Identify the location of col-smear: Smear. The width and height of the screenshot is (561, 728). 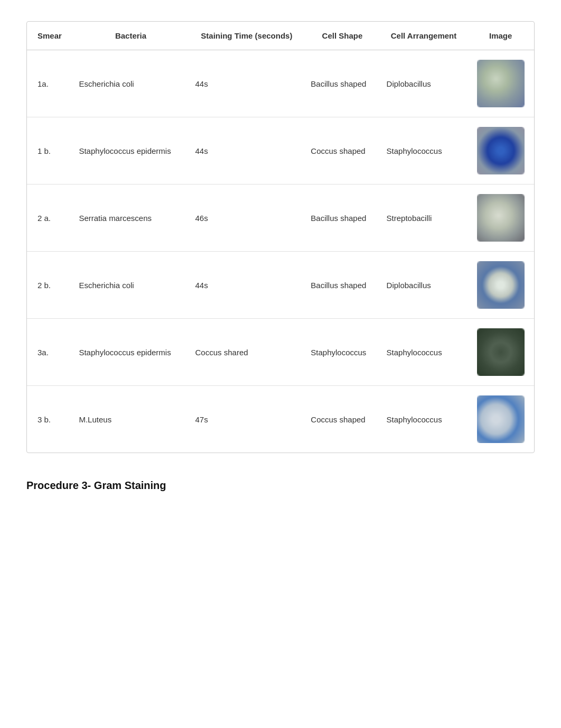
(50, 36).